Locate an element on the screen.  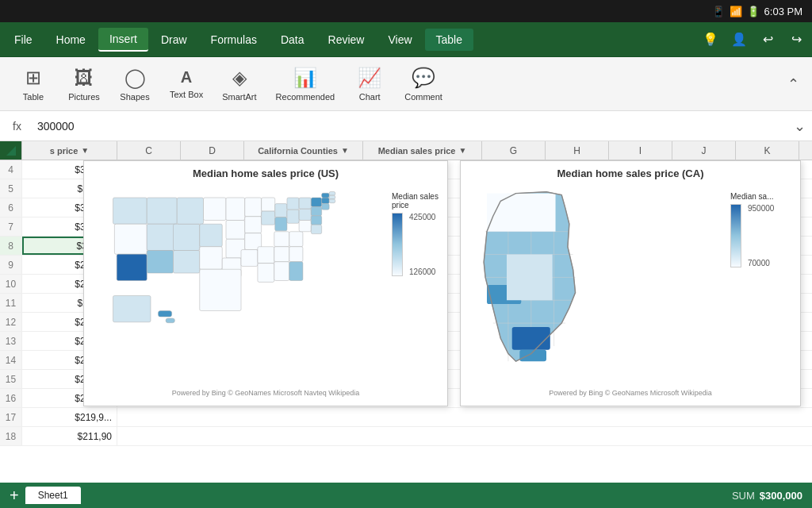
ribbon-shapes: ◯ Shapes is located at coordinates (135, 84).